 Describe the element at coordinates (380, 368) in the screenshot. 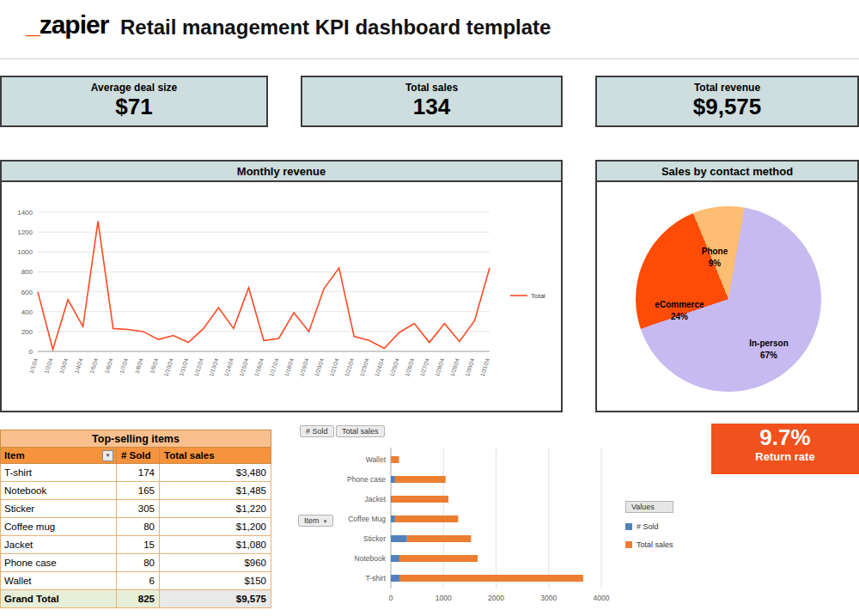

I see `x-axis-label: 1/24/24` at that location.